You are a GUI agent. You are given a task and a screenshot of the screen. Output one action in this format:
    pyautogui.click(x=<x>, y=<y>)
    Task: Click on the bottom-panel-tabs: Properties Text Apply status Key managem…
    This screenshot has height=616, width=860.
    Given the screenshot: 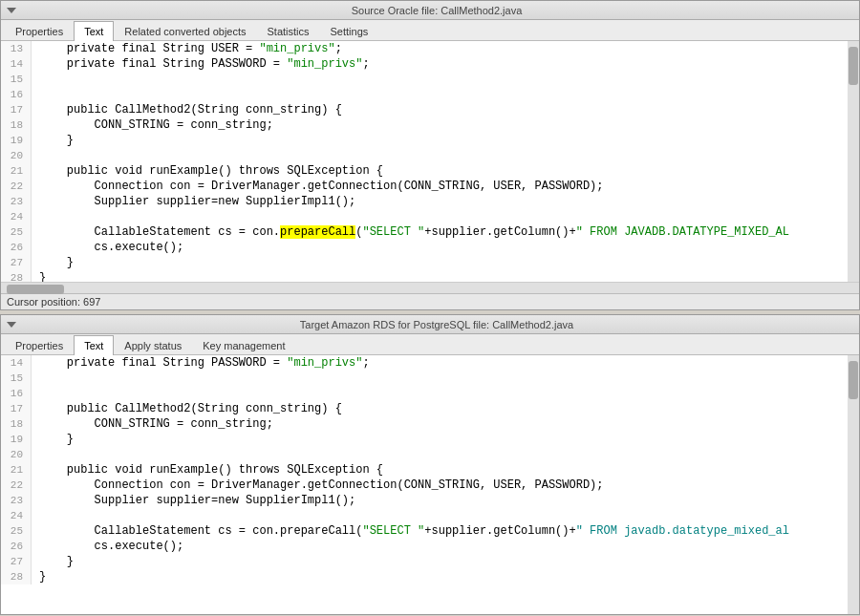 What is the action you would take?
    pyautogui.click(x=430, y=345)
    